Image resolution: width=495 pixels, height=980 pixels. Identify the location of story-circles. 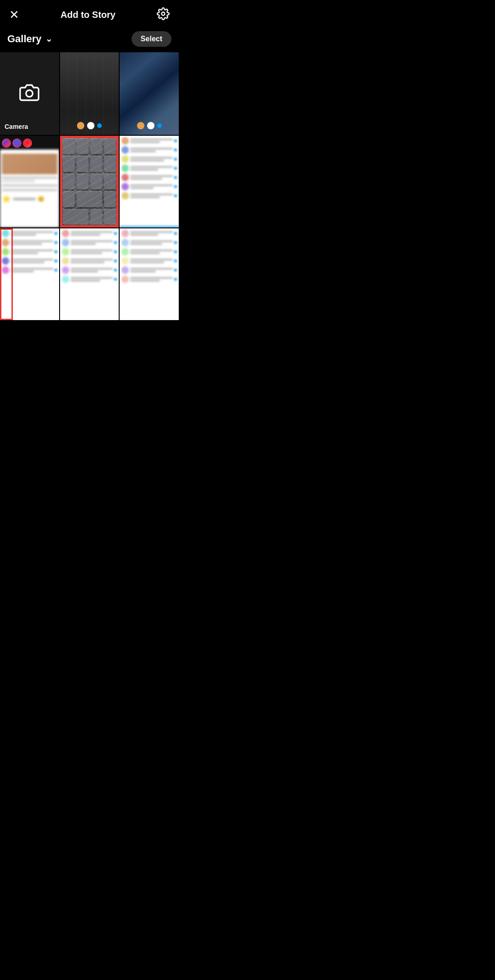
(17, 143).